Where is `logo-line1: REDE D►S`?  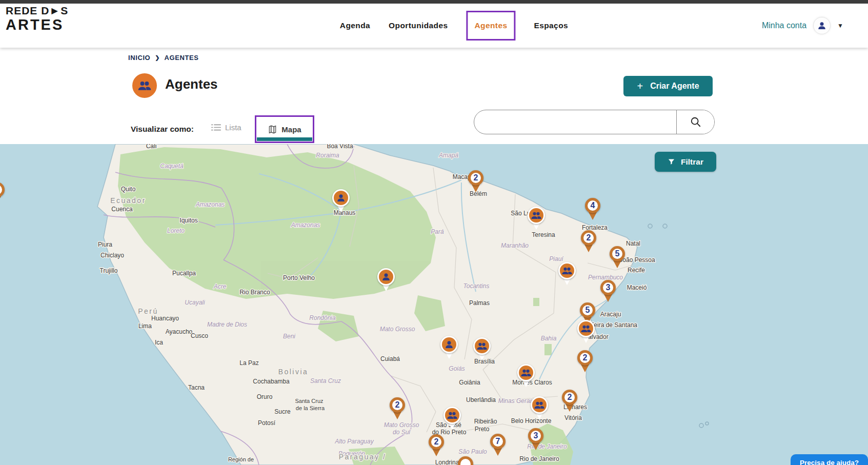
logo-line1: REDE D►S is located at coordinates (37, 11).